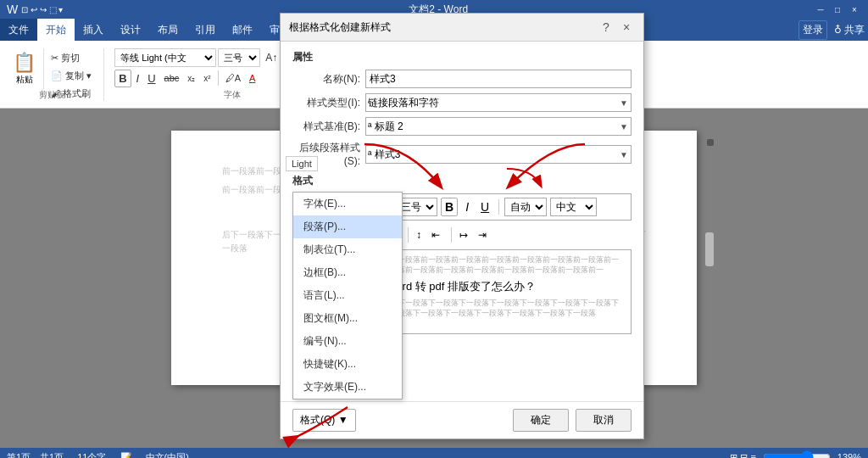  Describe the element at coordinates (462, 182) in the screenshot. I see `format-section-label: 格式` at that location.